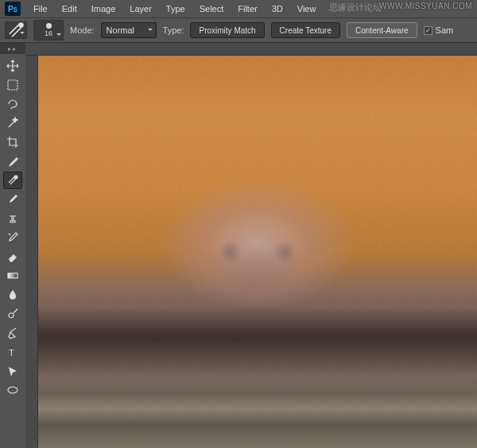 This screenshot has height=448, width=477. Describe the element at coordinates (141, 9) in the screenshot. I see `menu-layer: Layer` at that location.